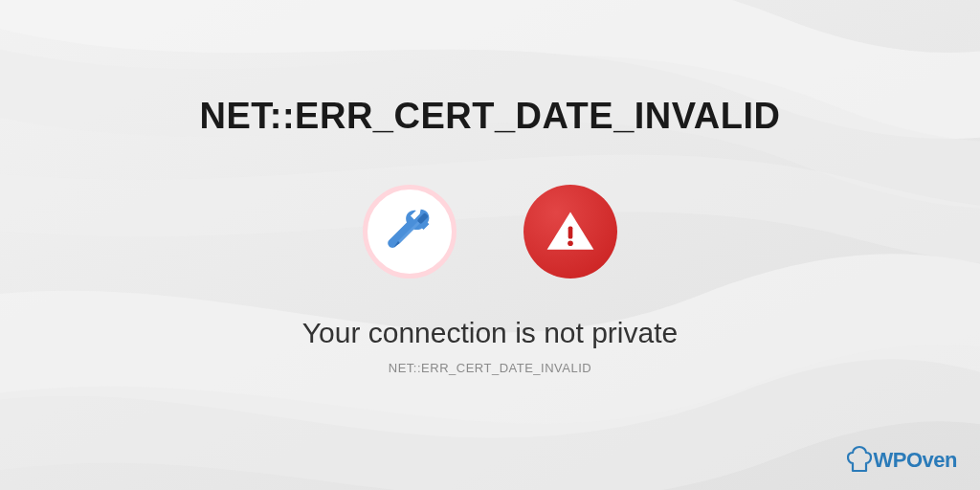  I want to click on brand-name: WPOven, so click(915, 460).